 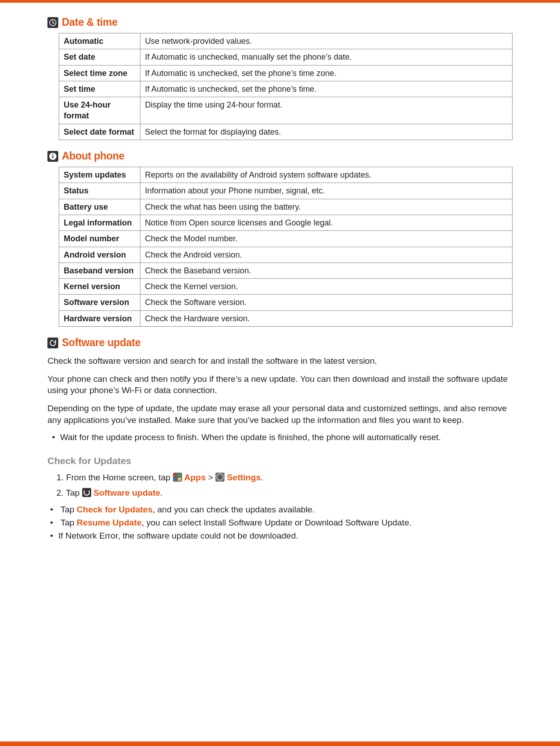 I want to click on setting-name: System updates, so click(x=100, y=175).